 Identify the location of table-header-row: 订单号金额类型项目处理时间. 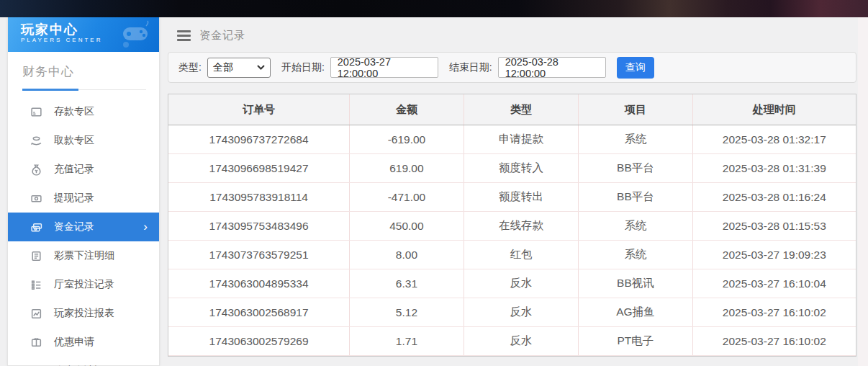
(512, 110).